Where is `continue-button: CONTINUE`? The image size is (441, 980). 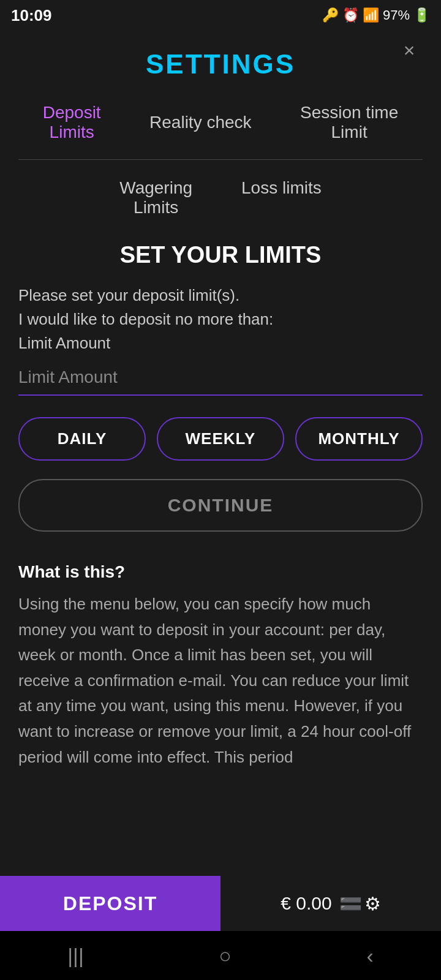 continue-button: CONTINUE is located at coordinates (221, 505).